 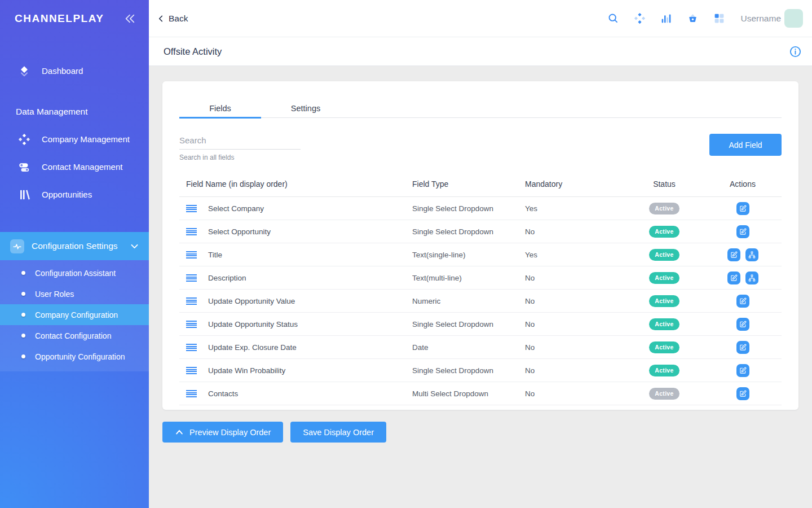 What do you see at coordinates (74, 167) in the screenshot?
I see `sidebar-item-contact-management: Contact Management` at bounding box center [74, 167].